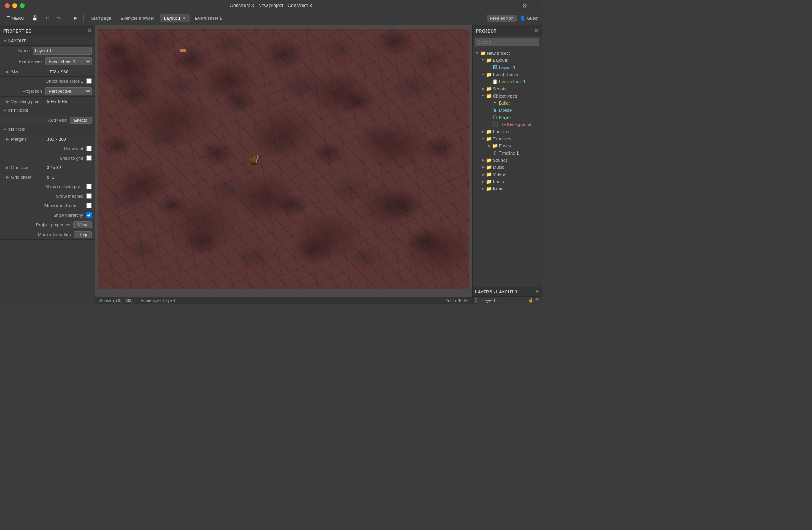 Image resolution: width=812 pixels, height=530 pixels. What do you see at coordinates (48, 235) in the screenshot?
I see `prop-more-info-row: More information Help` at bounding box center [48, 235].